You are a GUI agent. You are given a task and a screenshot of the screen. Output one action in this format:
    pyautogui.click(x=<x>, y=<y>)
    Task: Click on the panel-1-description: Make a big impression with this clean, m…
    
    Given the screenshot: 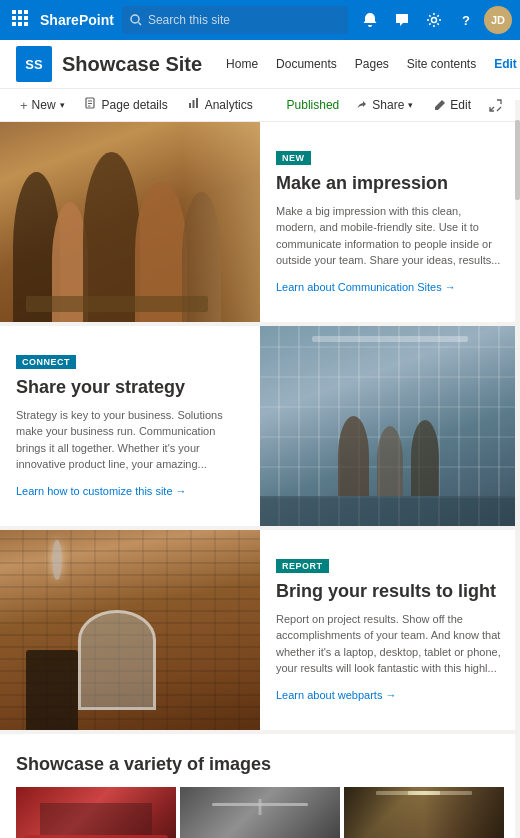 What is the action you would take?
    pyautogui.click(x=390, y=236)
    